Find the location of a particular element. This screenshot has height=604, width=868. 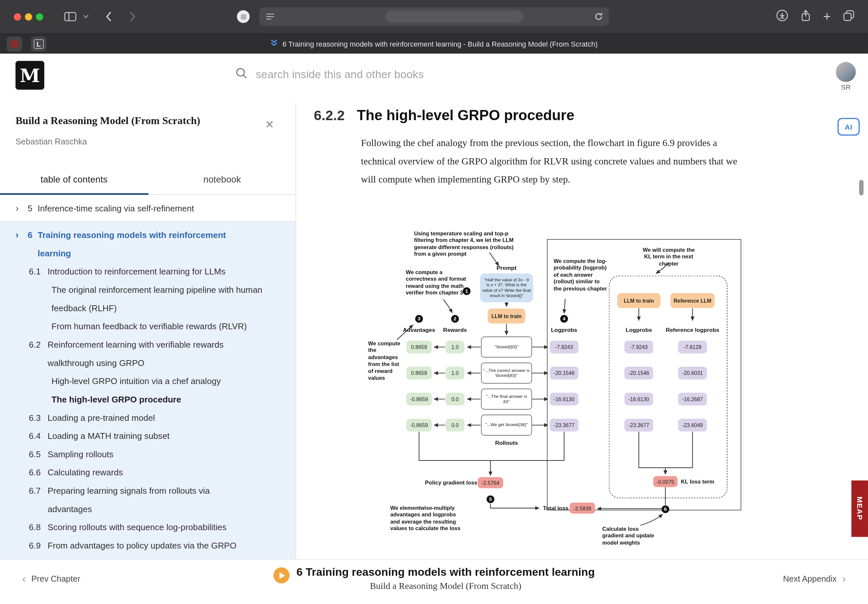

ref-logprobs-column-label: Reference logprobs is located at coordinates (693, 330).